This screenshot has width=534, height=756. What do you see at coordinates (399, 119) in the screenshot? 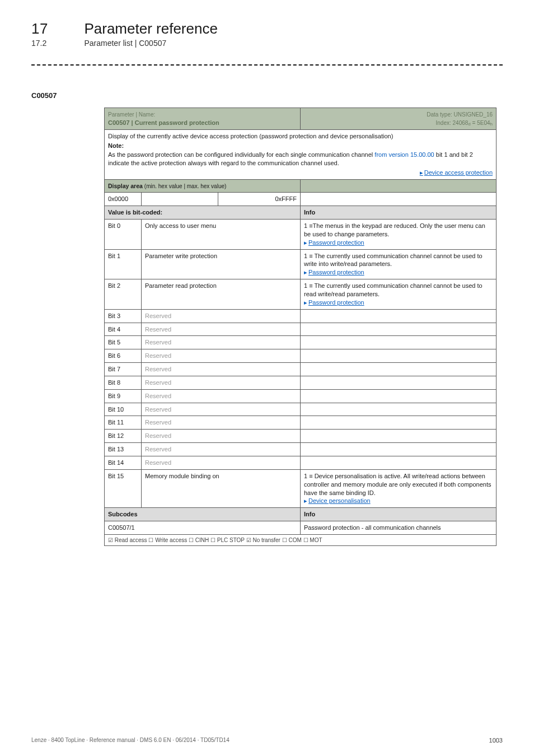
I see `param-header-right: Data type: UNSIGNED_16 Index: 24068d = 5…` at bounding box center [399, 119].